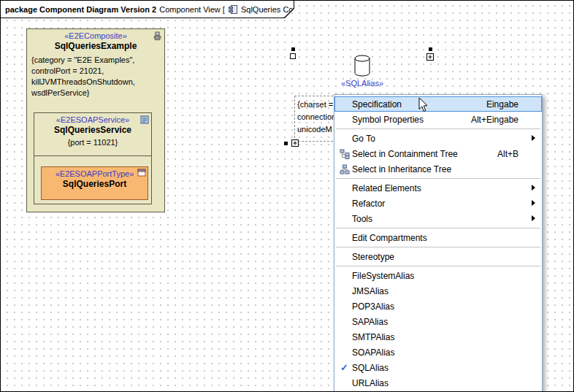  I want to click on database-cylinder-icon, so click(362, 66).